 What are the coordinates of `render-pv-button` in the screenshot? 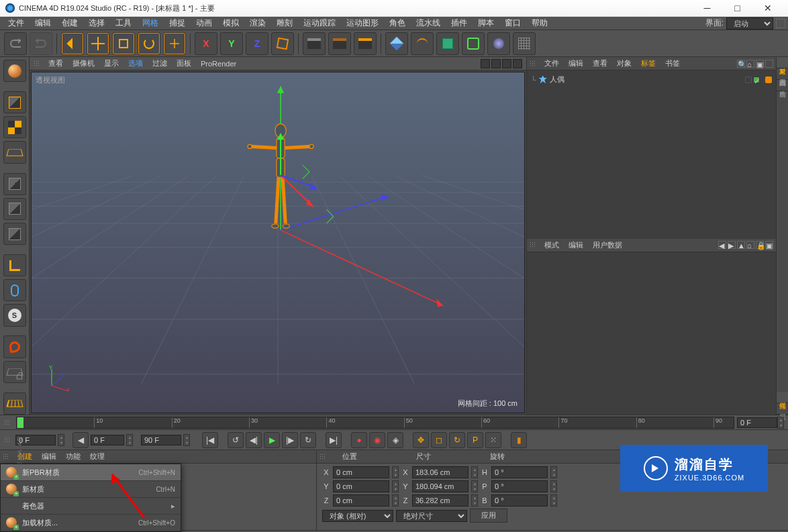 It's located at (340, 44).